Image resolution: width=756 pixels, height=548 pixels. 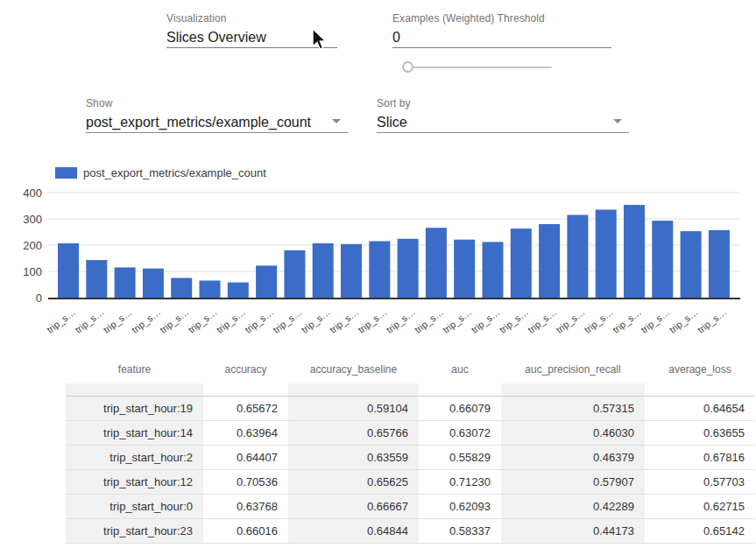 I want to click on metric-cell-accuracy_baseline: 0.66667, so click(x=354, y=506).